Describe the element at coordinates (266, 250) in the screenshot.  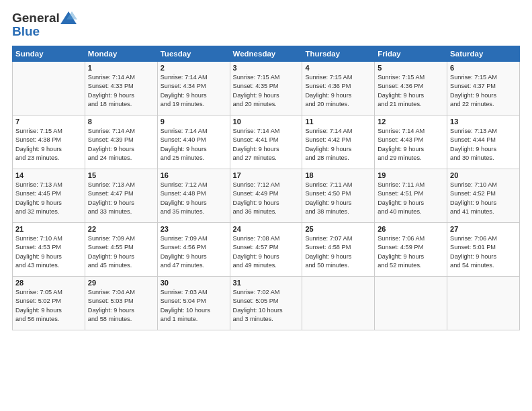
I see `calendar-cell: 24Sunrise: 7:08 AMSunset: 4:57 PMDayligh…` at that location.